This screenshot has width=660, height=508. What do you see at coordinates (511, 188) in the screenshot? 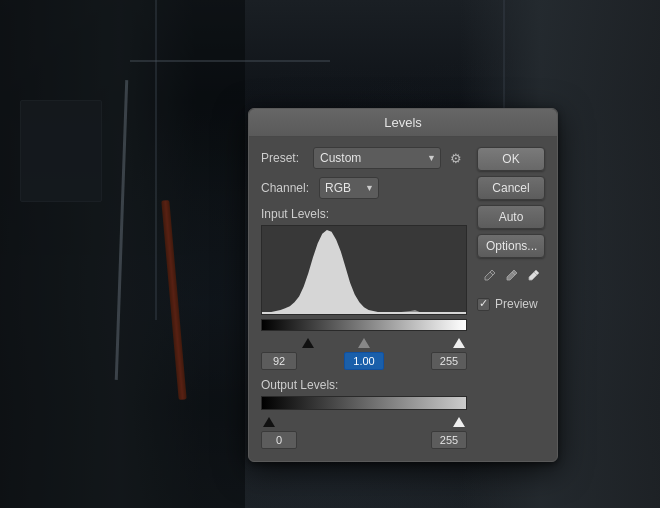
I see `cancel-button: Cancel` at bounding box center [511, 188].